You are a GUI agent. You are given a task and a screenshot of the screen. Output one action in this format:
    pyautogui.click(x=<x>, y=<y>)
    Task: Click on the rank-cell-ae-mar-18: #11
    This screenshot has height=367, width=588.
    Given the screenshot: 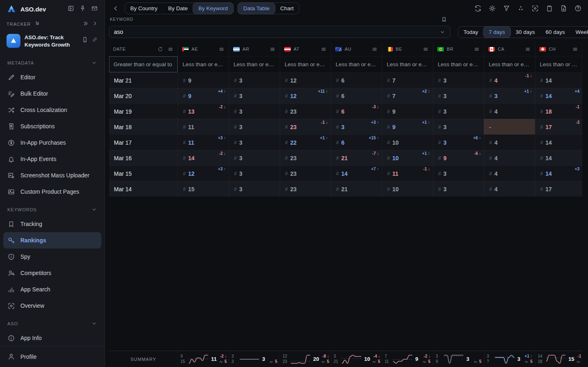 What is the action you would take?
    pyautogui.click(x=203, y=127)
    